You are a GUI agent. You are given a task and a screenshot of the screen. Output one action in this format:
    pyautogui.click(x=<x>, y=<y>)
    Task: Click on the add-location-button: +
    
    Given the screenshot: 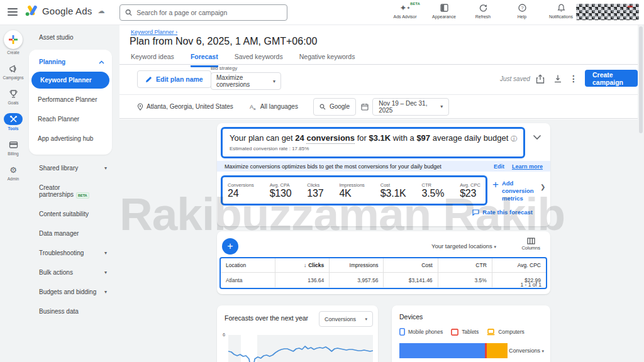 What is the action you would take?
    pyautogui.click(x=230, y=246)
    